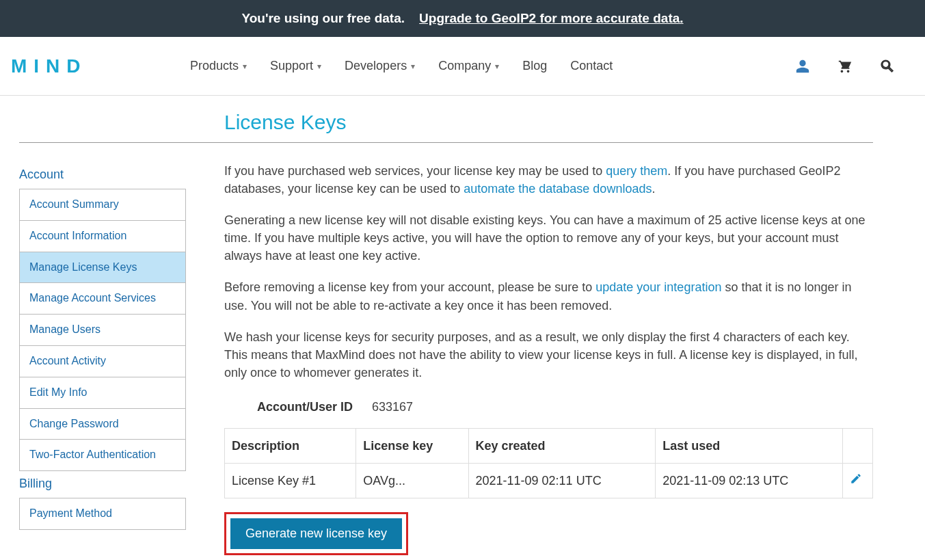 The height and width of the screenshot is (560, 925). Describe the element at coordinates (549, 481) in the screenshot. I see `table-row: License Key #1 OAVg... 2021-11-09 02:11 …` at that location.